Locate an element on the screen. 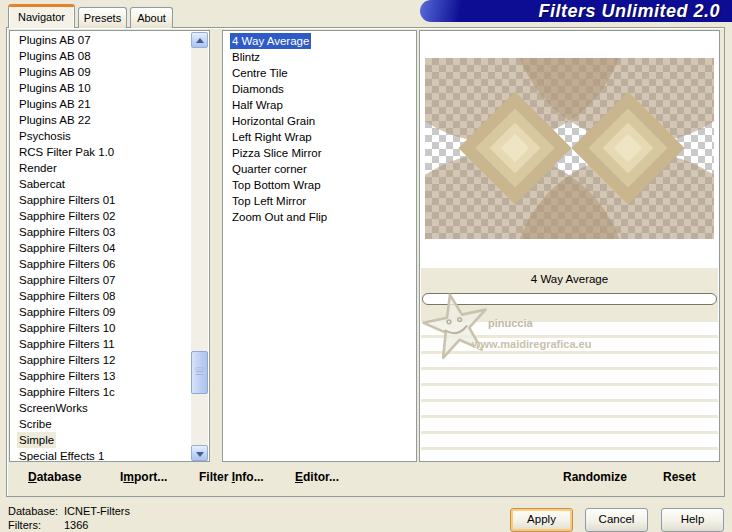 Image resolution: width=732 pixels, height=532 pixels. filter-item: Left Right Wrap is located at coordinates (320, 137).